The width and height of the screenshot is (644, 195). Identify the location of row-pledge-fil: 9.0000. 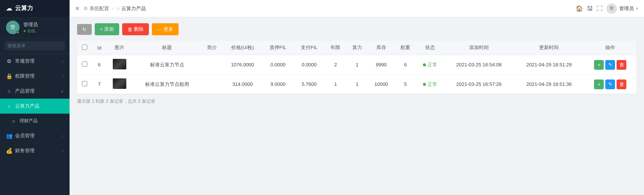
(278, 84).